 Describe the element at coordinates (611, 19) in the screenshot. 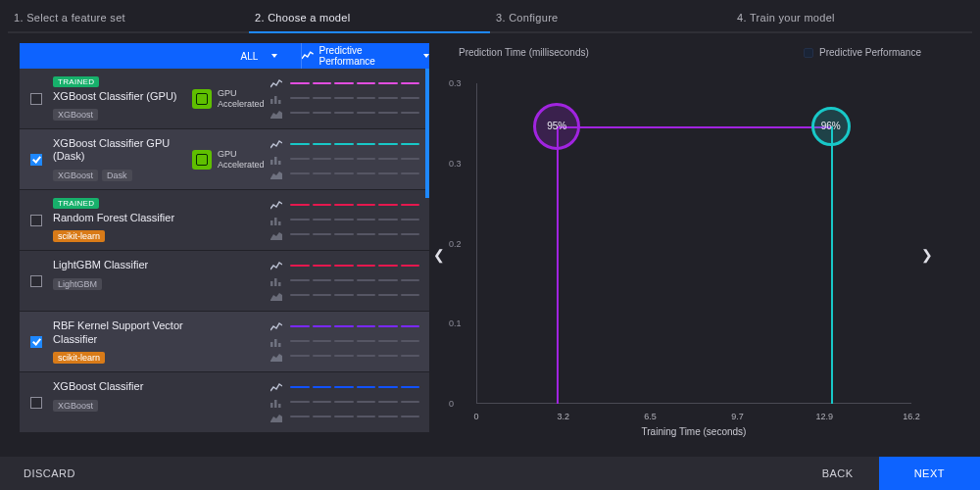

I see `step-3: 3. Configure` at that location.